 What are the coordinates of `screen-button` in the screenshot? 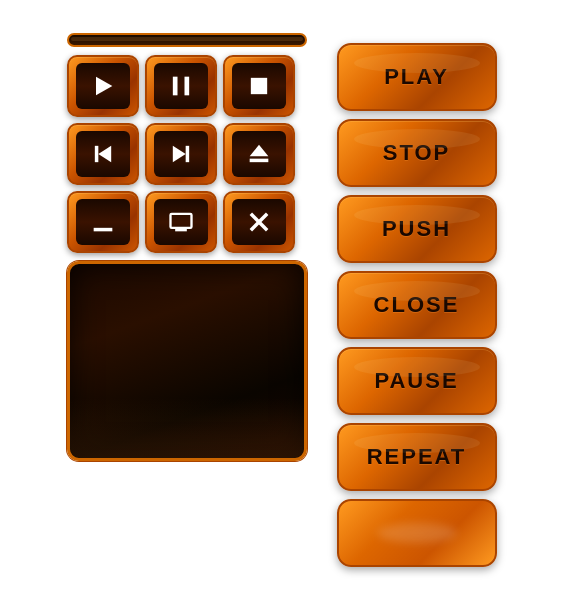 It's located at (181, 222).